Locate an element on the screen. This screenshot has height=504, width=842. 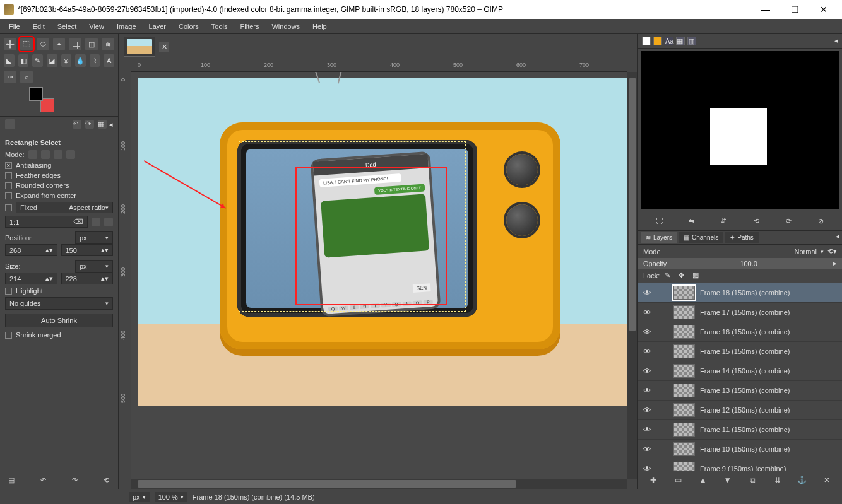
lock-position-icon: ✥ is located at coordinates (683, 276).